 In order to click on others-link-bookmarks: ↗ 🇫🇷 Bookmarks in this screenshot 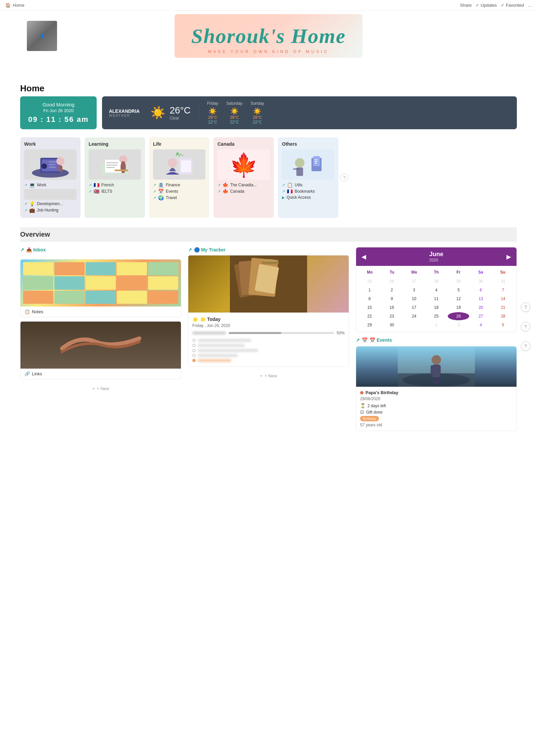, I will do `click(308, 191)`.